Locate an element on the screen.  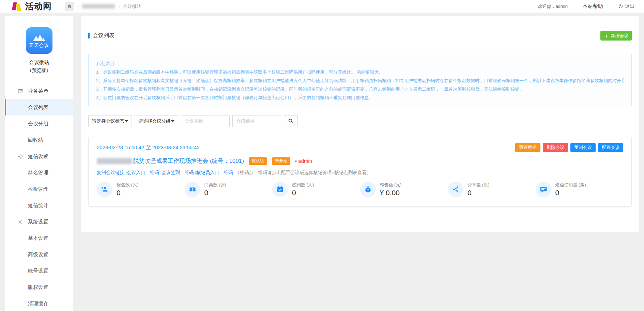
mountain-logo-icon is located at coordinates (39, 38).